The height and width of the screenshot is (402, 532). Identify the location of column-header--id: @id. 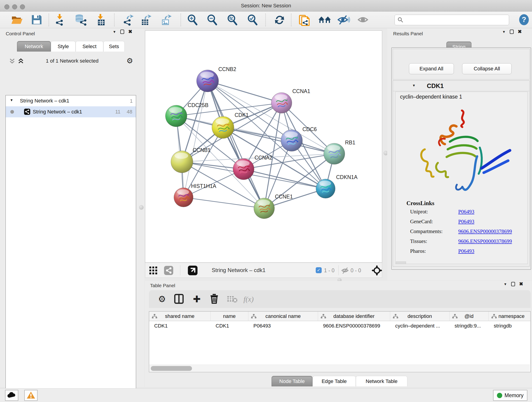
(469, 316).